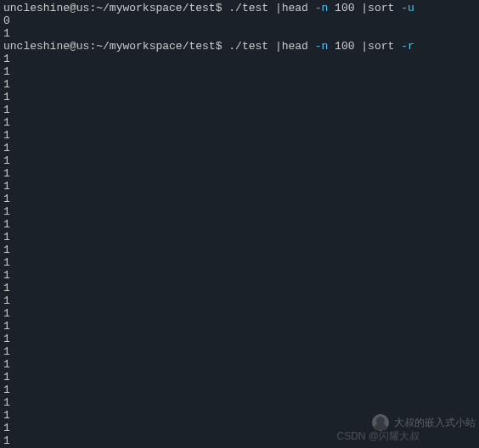 This screenshot has width=479, height=448. What do you see at coordinates (240, 8) in the screenshot?
I see `prompt-line-1: uncleshine@us:~/myworkspace/test$ ./test…` at bounding box center [240, 8].